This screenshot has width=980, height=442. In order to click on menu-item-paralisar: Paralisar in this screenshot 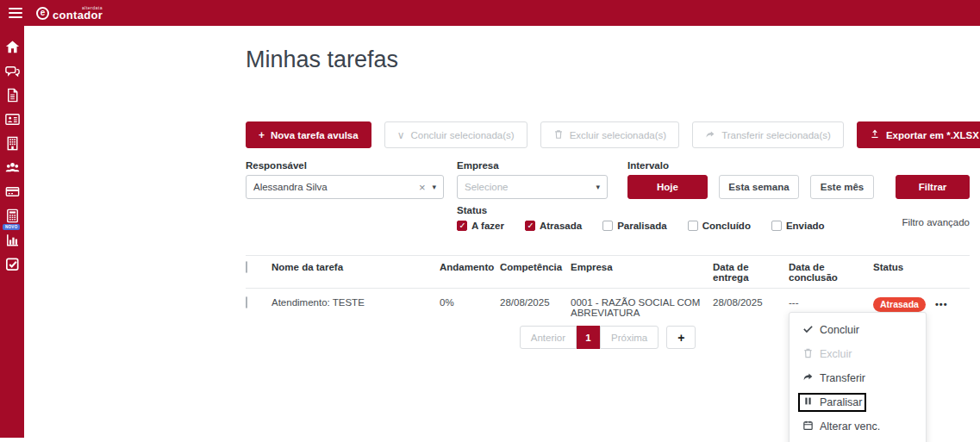, I will do `click(858, 402)`.